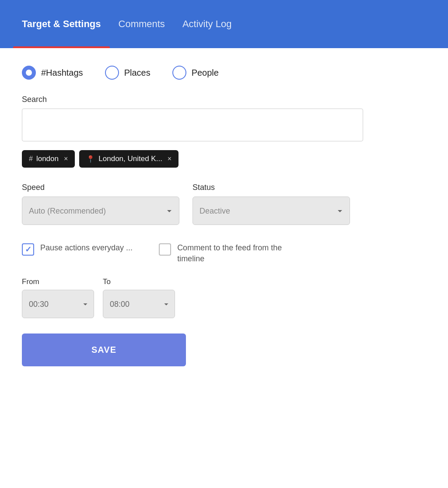 Image resolution: width=448 pixels, height=488 pixels. I want to click on tags-row: # london × 📍 London, United K... ×, so click(224, 159).